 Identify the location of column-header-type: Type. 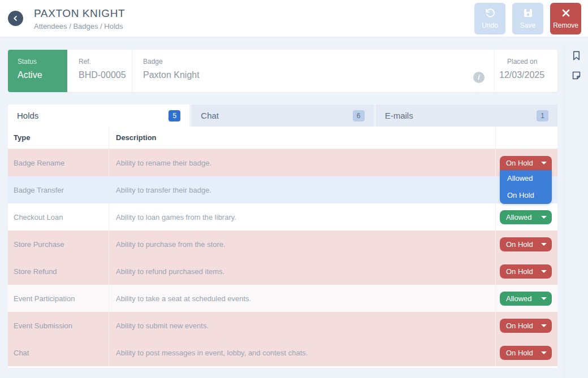
(59, 138).